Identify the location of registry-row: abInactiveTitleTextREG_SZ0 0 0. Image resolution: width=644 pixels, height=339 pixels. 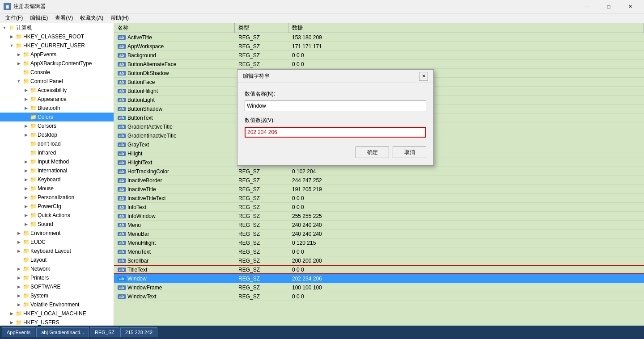
(379, 198).